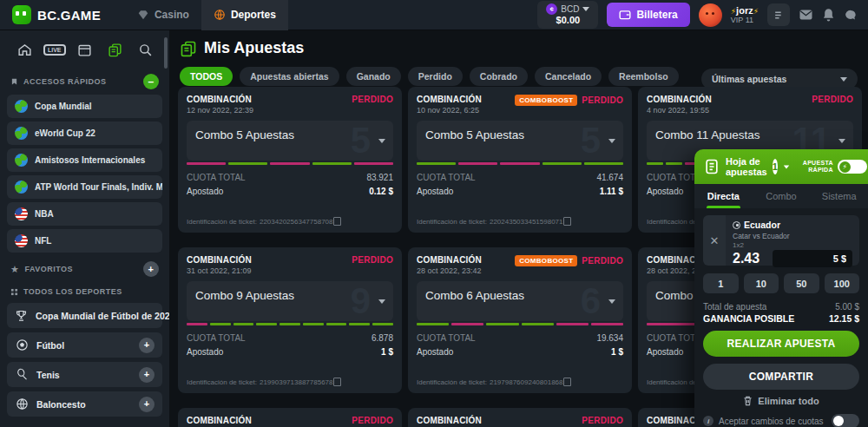 The image size is (868, 427). What do you see at coordinates (847, 307) in the screenshot?
I see `total-stake: 5.00 $` at bounding box center [847, 307].